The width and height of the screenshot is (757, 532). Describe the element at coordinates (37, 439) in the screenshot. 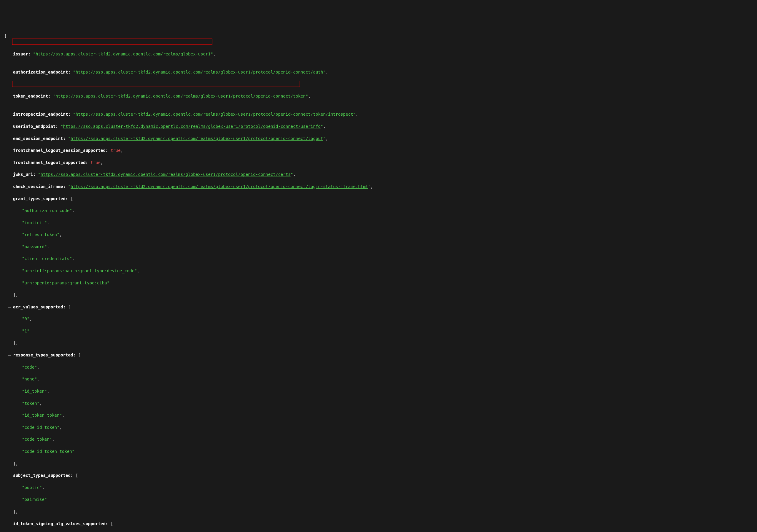

I see `array-item: code token` at that location.